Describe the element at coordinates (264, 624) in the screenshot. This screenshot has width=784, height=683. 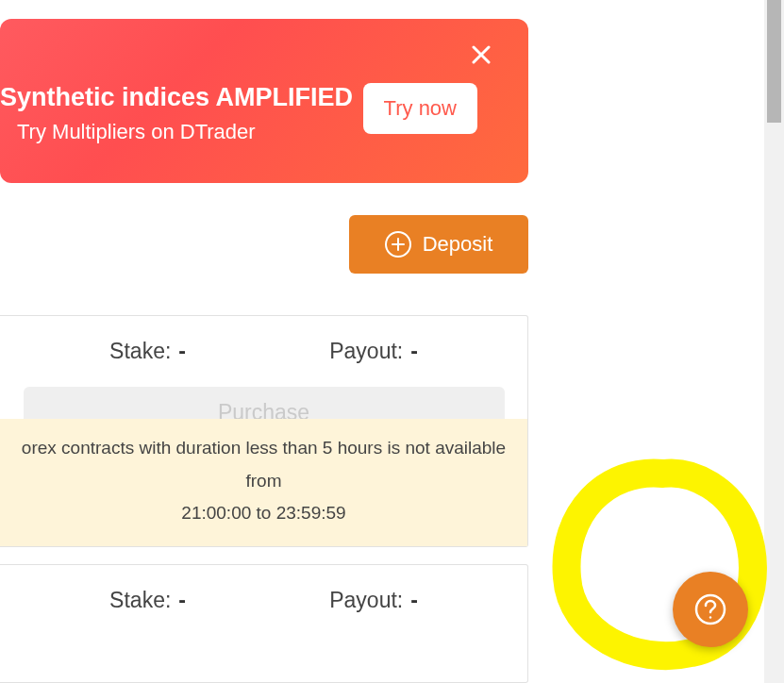
I see `trade-card: Stake: - Payout: -` at that location.